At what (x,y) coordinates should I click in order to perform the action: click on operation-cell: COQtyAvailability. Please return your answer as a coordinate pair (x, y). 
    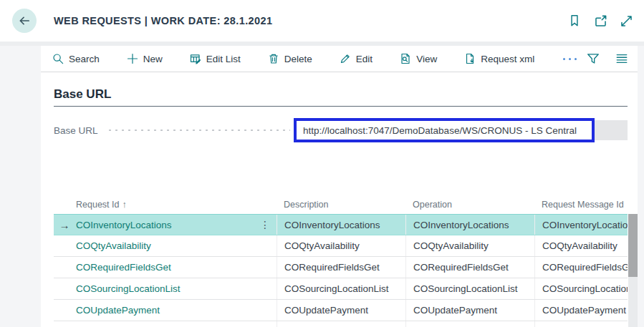
    Looking at the image, I should click on (470, 246).